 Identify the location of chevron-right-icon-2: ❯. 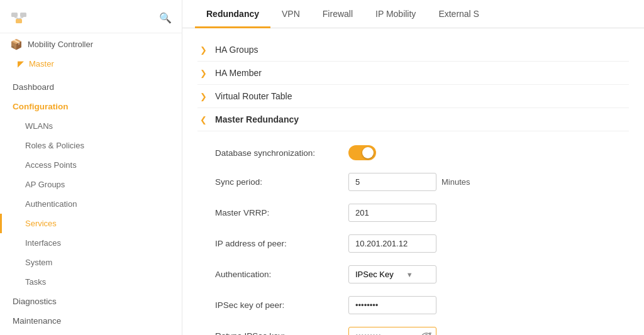
(204, 73).